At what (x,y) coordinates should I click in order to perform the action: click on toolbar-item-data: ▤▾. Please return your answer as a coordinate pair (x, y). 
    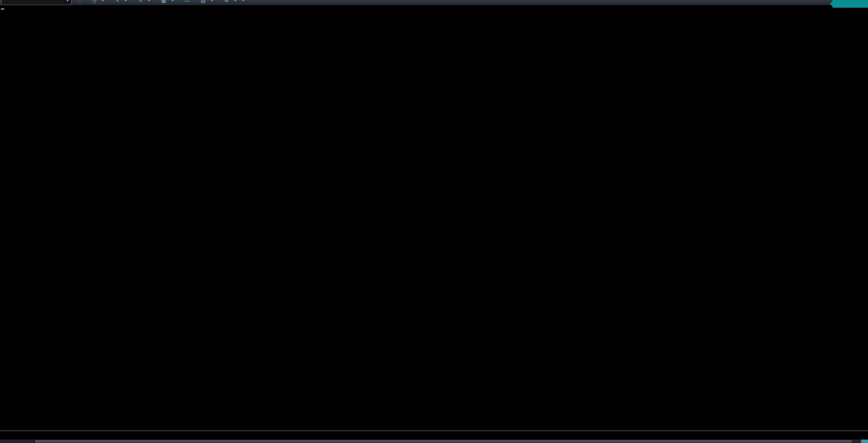
    Looking at the image, I should click on (207, 2).